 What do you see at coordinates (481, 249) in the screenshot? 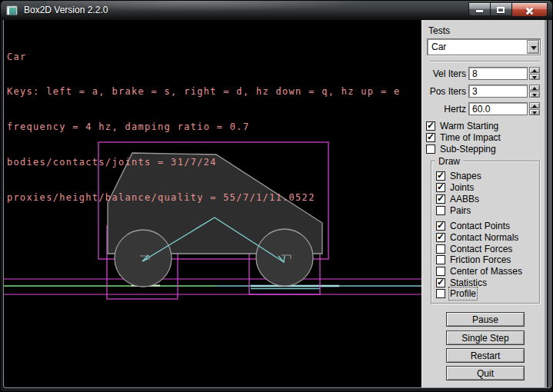
I see `checkbox-label: Contact Forces` at bounding box center [481, 249].